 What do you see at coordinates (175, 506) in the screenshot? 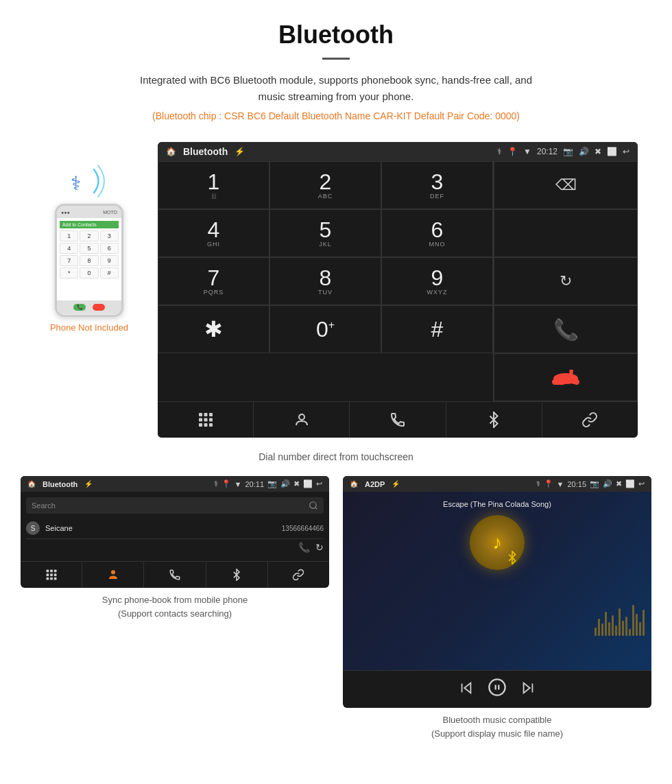
I see `phonebook-search-bar: Search` at bounding box center [175, 506].